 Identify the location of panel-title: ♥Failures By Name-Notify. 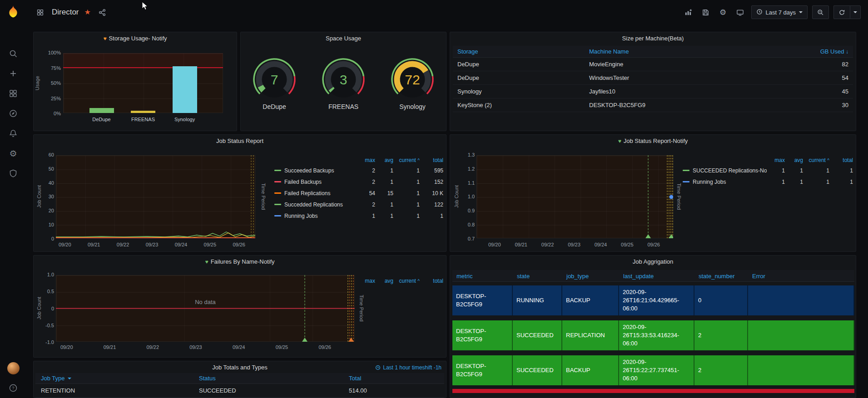
(240, 261).